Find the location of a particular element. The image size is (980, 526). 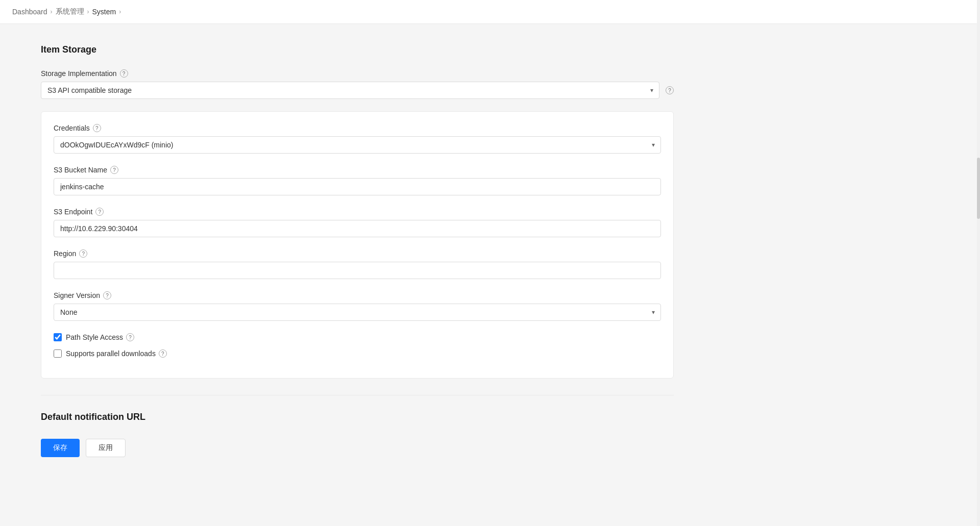

supports-parallel-downloads-group: Supports parallel downloads ? is located at coordinates (357, 354).